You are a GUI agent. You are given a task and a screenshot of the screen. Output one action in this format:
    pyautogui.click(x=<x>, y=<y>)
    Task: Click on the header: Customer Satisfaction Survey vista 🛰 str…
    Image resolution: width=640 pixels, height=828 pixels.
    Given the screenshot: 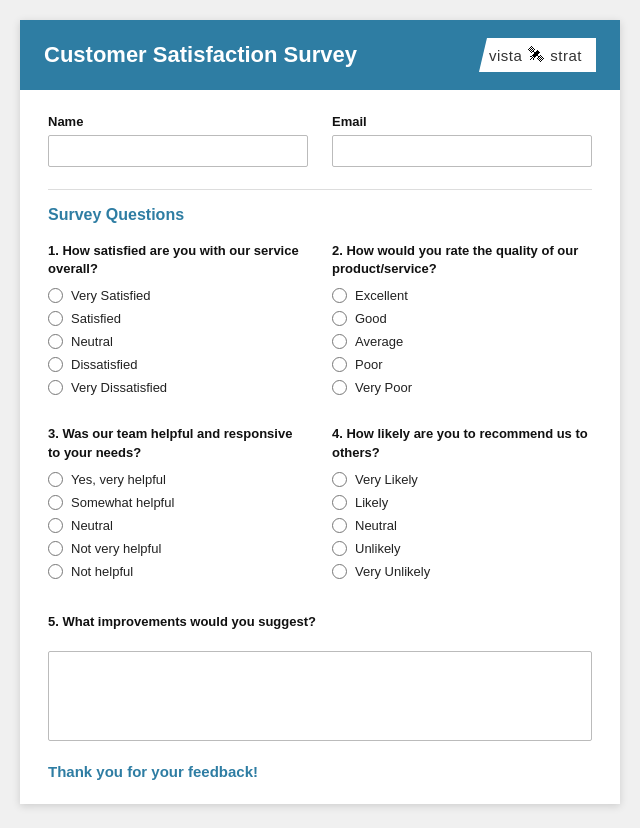 What is the action you would take?
    pyautogui.click(x=320, y=55)
    